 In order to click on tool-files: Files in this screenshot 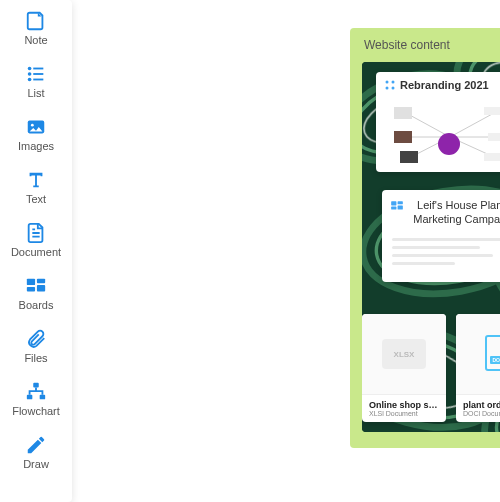, I will do `click(36, 344)`.